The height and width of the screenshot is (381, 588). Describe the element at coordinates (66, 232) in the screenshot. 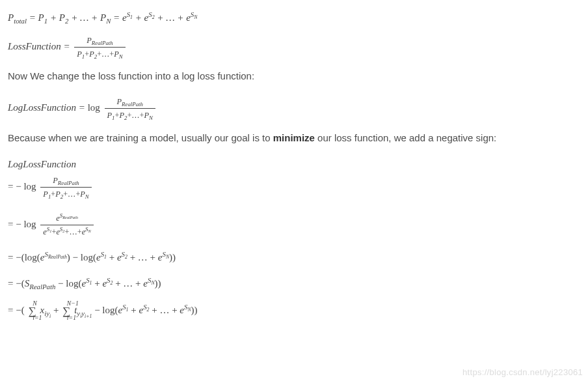

I see `denominator: eS1+eS2+…+eSN` at that location.